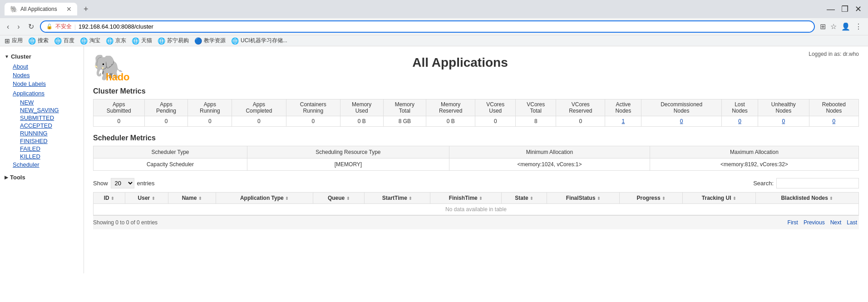 The width and height of the screenshot is (868, 302). What do you see at coordinates (287, 198) in the screenshot?
I see `type-sort-icon: ⇕` at bounding box center [287, 198].